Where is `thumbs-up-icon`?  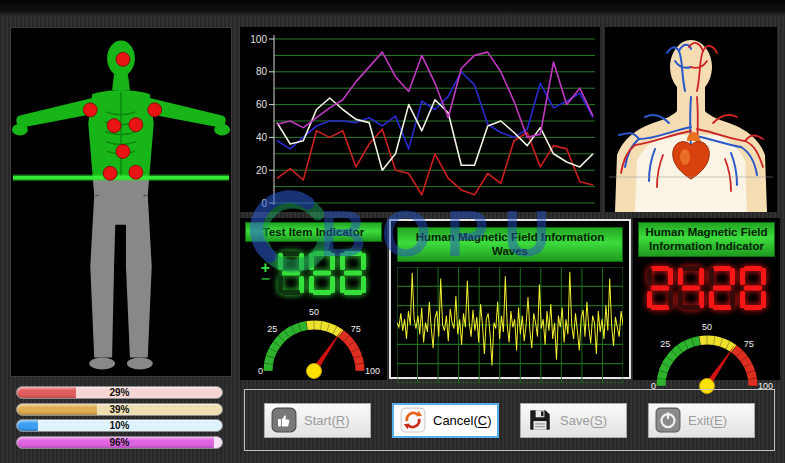 thumbs-up-icon is located at coordinates (284, 420).